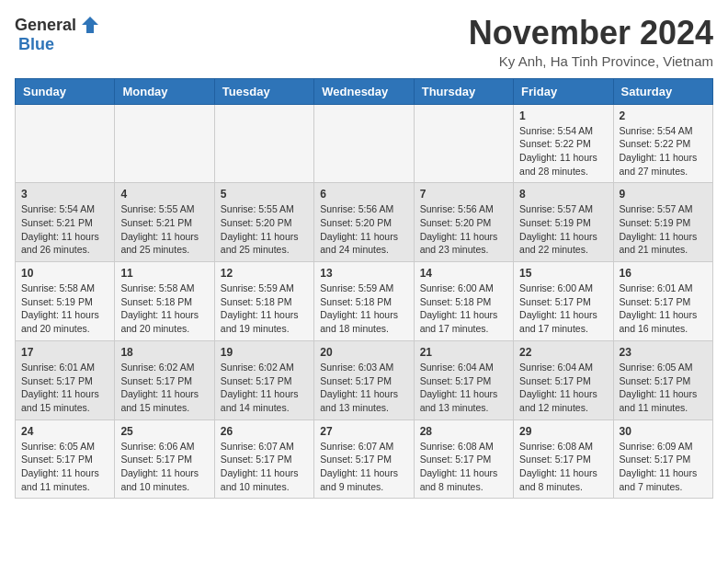  What do you see at coordinates (364, 223) in the screenshot?
I see `calendar-week-2: 3Sunrise: 5:54 AM Sunset: 5:21 PM Daylig…` at bounding box center [364, 223].